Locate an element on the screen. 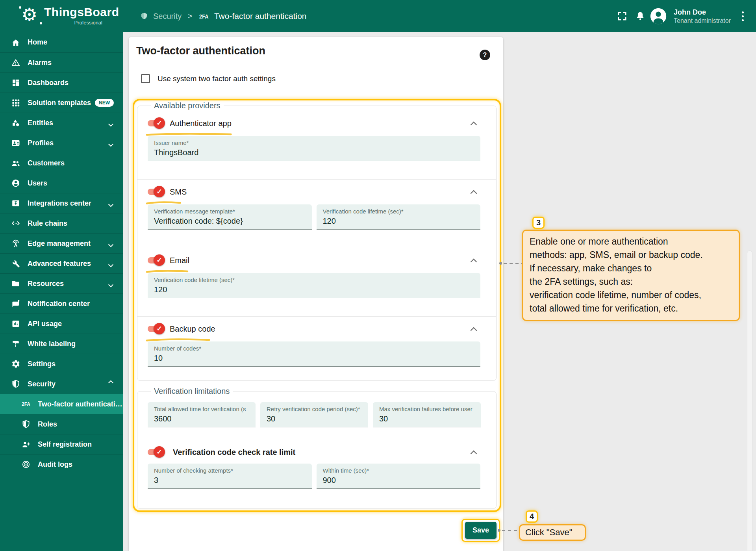  customers-icon is located at coordinates (16, 163).